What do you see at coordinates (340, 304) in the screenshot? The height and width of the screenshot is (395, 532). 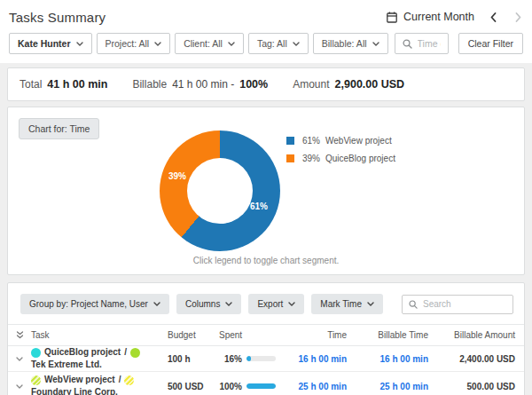 I see `mark-time-label: Mark Time` at bounding box center [340, 304].